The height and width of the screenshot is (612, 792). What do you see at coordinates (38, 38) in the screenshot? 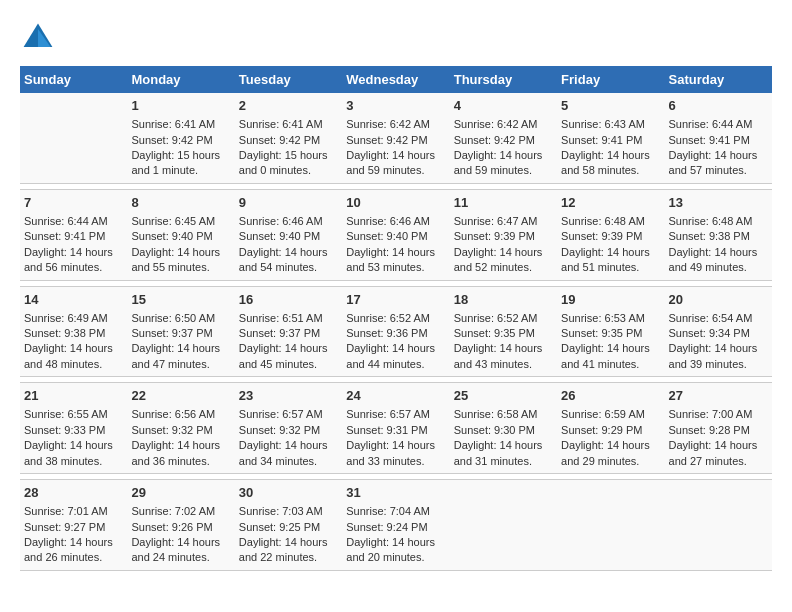
I see `logo-icon` at bounding box center [38, 38].